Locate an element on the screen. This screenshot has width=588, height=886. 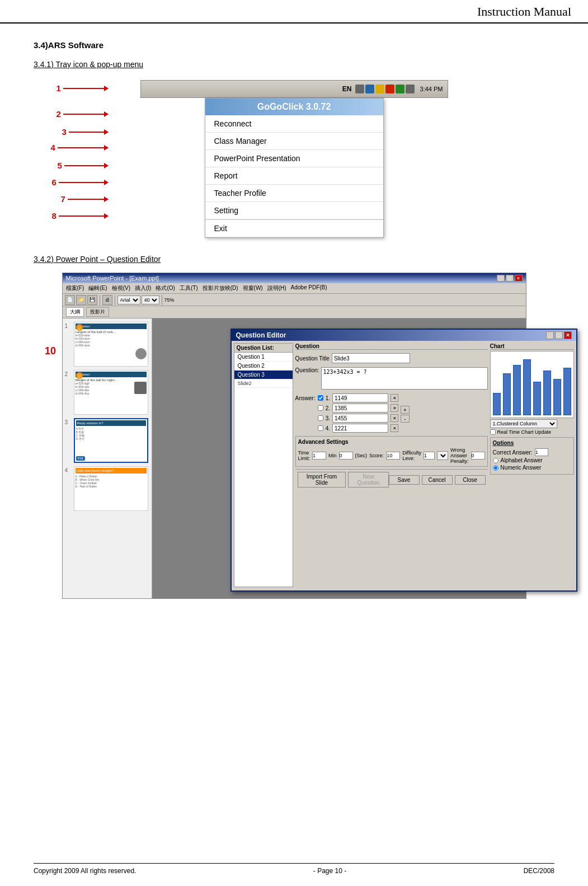
qe-correct-answer-input is located at coordinates (542, 452).